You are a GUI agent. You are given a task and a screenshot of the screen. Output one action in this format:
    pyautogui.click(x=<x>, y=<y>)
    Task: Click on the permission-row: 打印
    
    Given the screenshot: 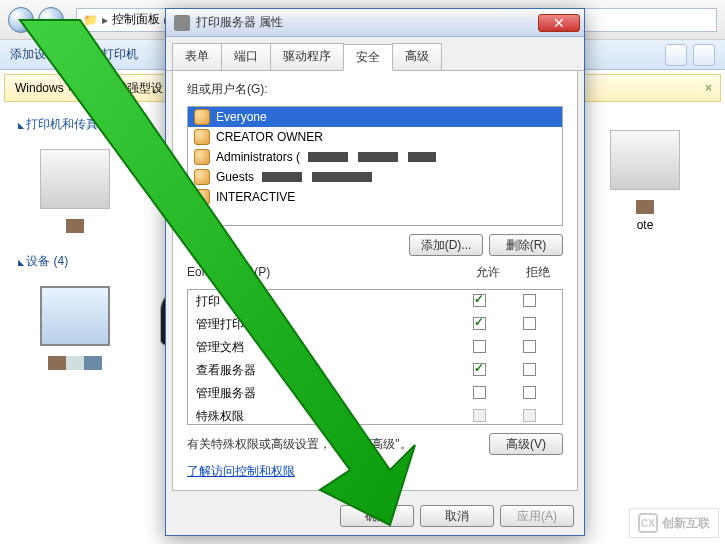 What is the action you would take?
    pyautogui.click(x=375, y=302)
    